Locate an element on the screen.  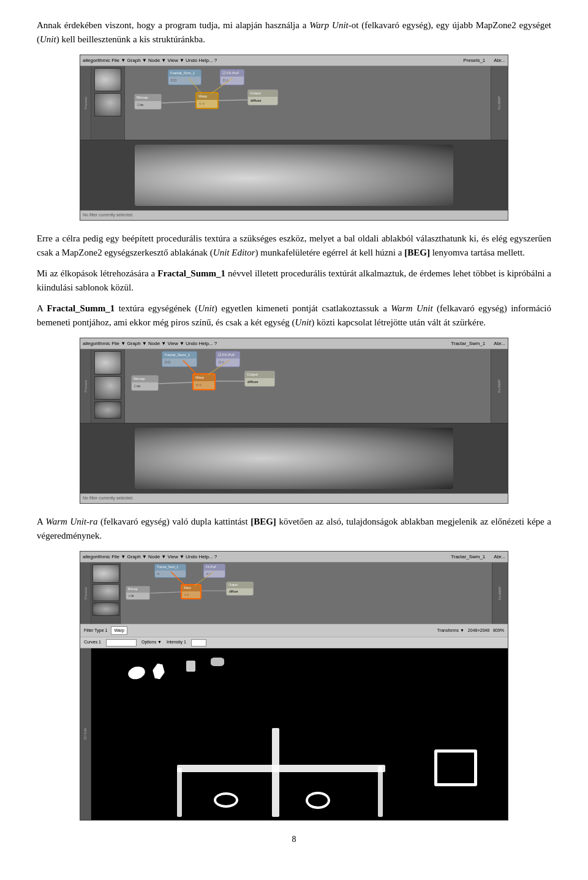
filter-type-label: Filter Type 1 is located at coordinates (96, 631).